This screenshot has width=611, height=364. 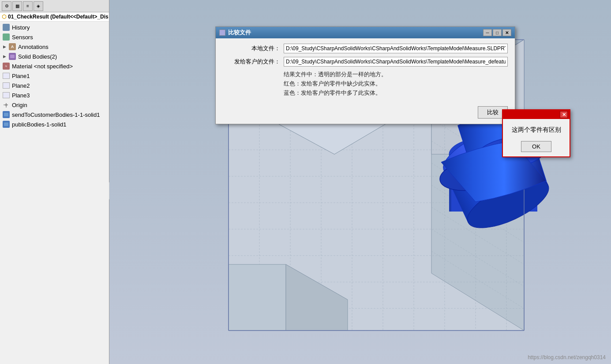 I want to click on public-body-label: publicBodies-1-solid1, so click(x=39, y=124).